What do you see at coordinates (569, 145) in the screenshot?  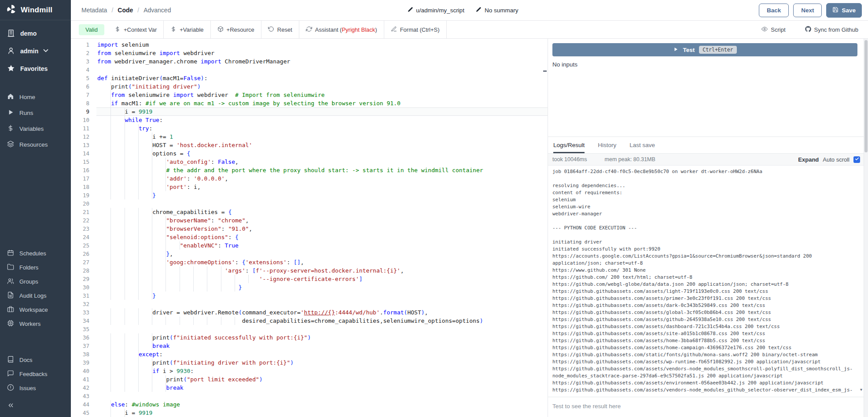 I see `tab-logs-result: Logs/Result` at bounding box center [569, 145].